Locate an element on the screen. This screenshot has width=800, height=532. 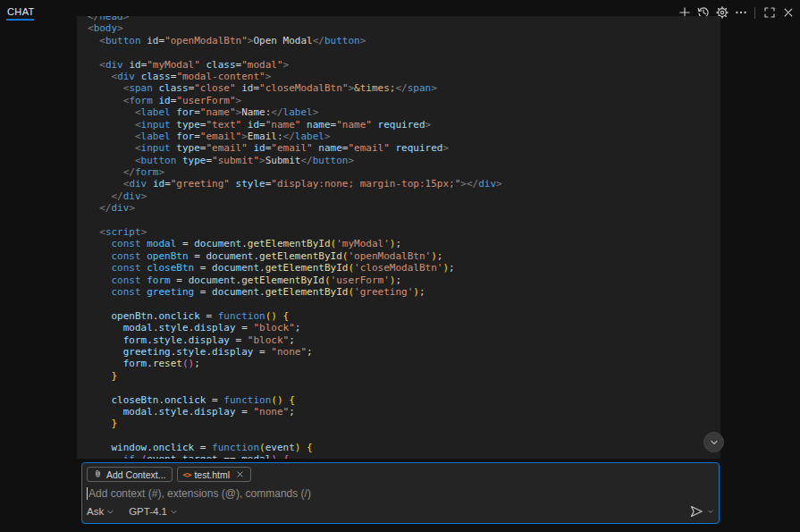
more-actions-button is located at coordinates (740, 13).